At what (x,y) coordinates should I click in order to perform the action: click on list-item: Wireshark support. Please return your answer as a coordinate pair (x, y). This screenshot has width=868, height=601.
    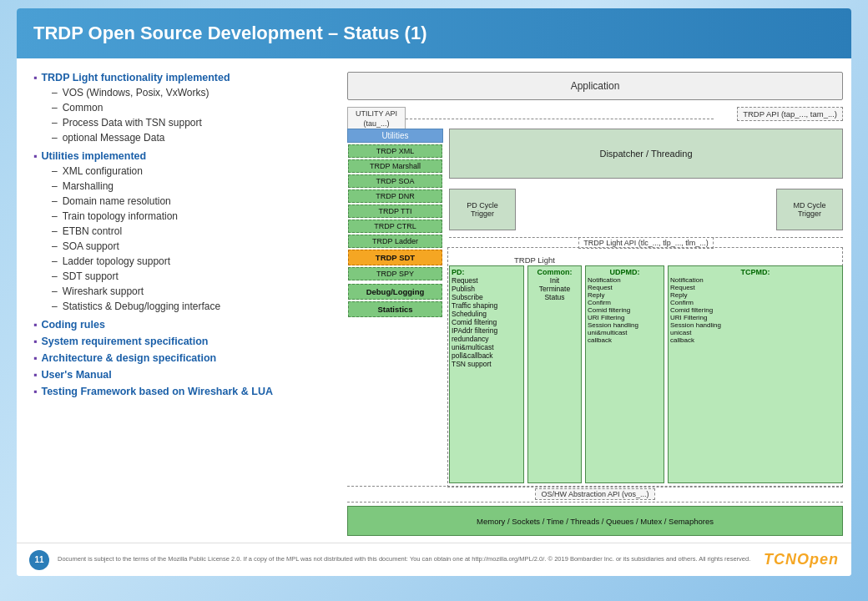
    Looking at the image, I should click on (193, 291).